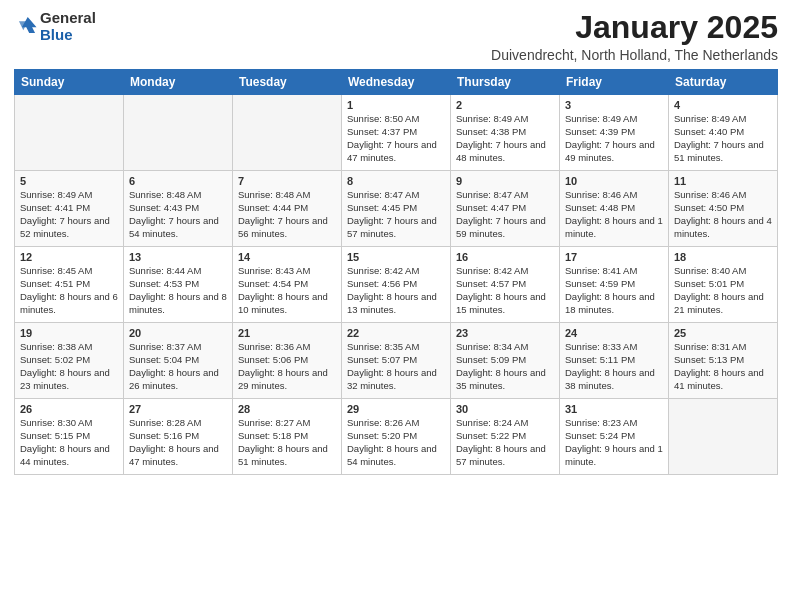 The image size is (792, 612). I want to click on day-info: Sunrise: 8:26 AM Sunset: 5:20 PM Dayligh…, so click(396, 442).